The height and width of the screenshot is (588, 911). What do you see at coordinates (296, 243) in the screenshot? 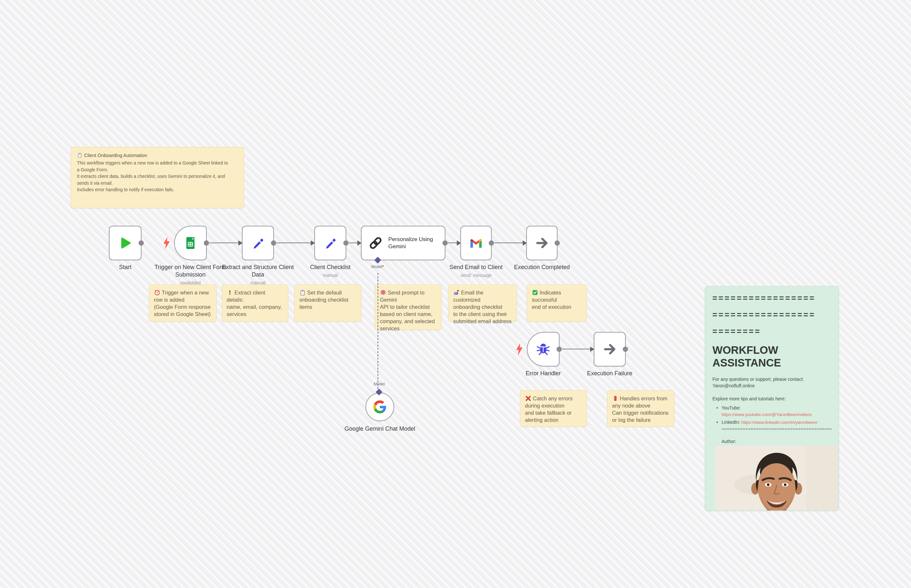
I see `connection-extract-checklist` at bounding box center [296, 243].